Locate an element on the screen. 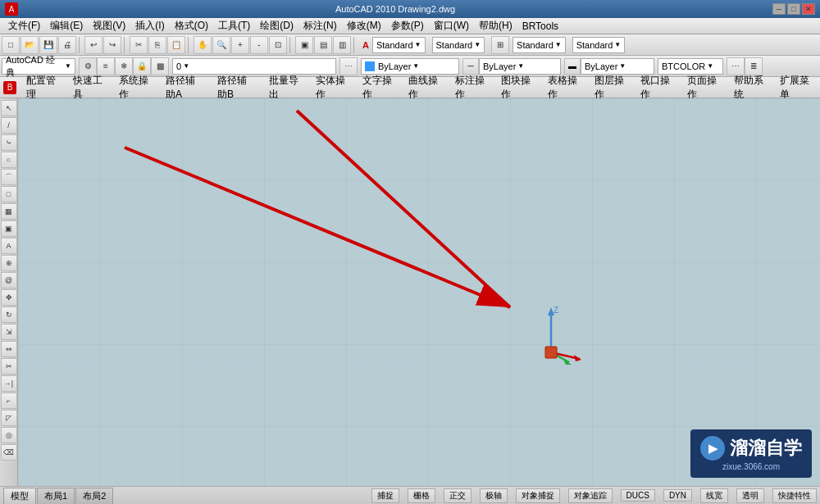 This screenshot has height=504, width=820. brtools-bar: B 配置管理 快速工具 系统操作 路径辅助A 路径辅助B 批量导出 实体操作 文… is located at coordinates (410, 88).